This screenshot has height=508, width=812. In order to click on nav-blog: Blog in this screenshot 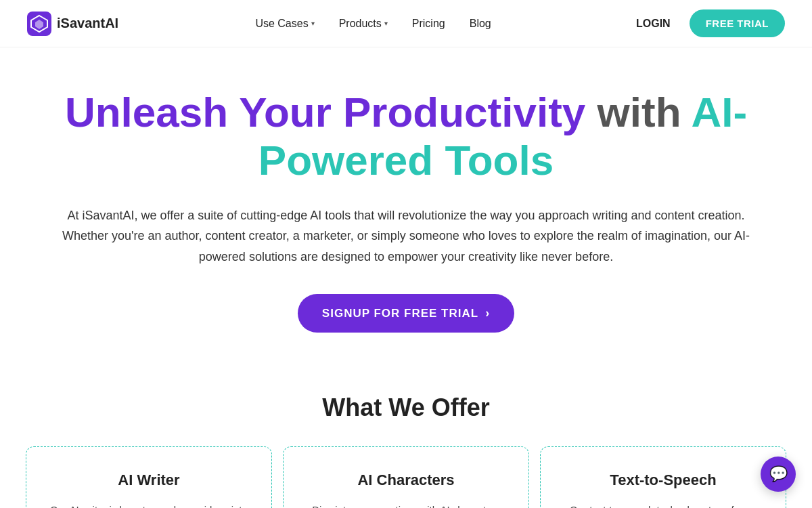, I will do `click(480, 24)`.